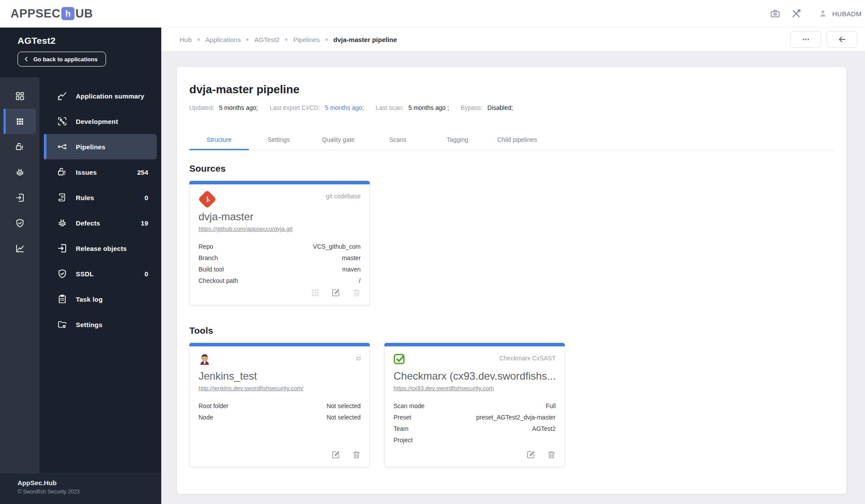  What do you see at coordinates (100, 324) in the screenshot?
I see `sidebar-item-settings: Settings` at bounding box center [100, 324].